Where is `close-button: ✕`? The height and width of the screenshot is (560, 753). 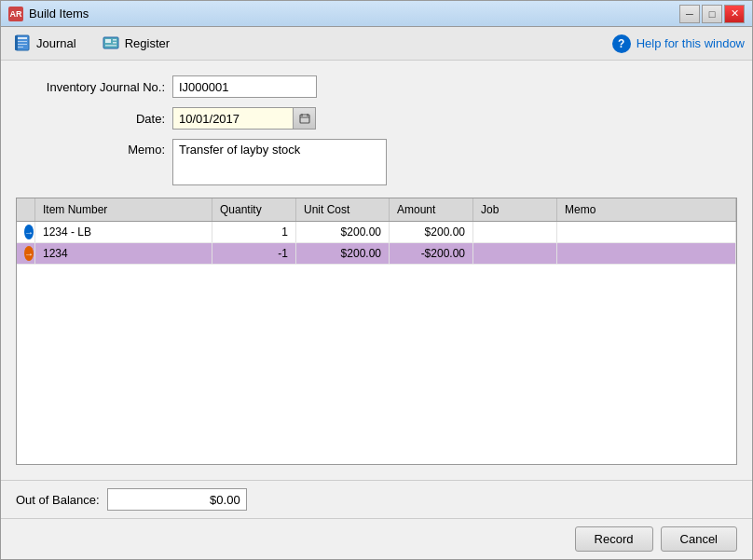 close-button: ✕ is located at coordinates (734, 14).